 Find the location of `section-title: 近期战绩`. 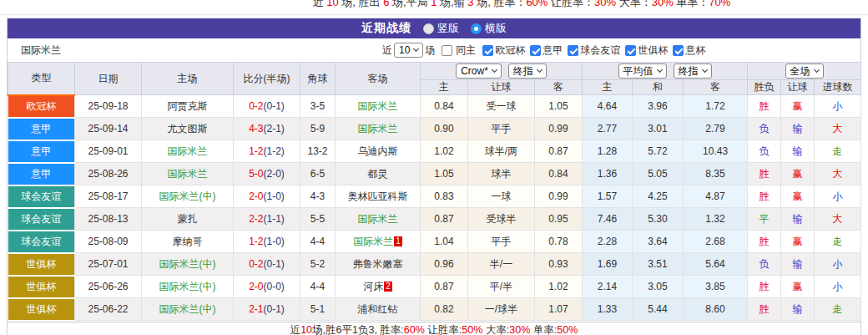

section-title: 近期战绩 is located at coordinates (386, 28).